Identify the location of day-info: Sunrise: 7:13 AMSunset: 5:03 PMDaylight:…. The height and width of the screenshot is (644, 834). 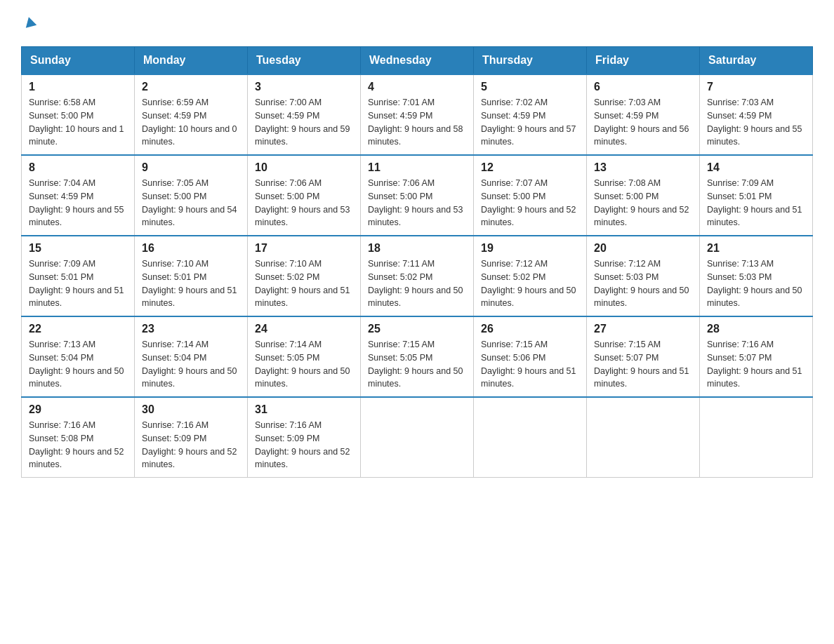
(756, 283).